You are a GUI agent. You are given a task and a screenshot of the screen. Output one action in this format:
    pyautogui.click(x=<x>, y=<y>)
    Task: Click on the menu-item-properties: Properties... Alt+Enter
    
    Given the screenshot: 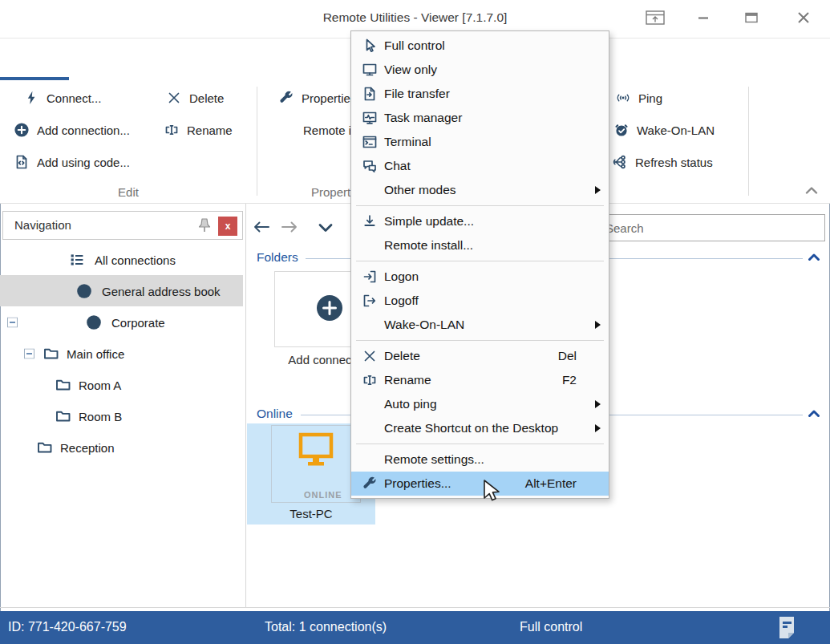 What is the action you would take?
    pyautogui.click(x=480, y=484)
    